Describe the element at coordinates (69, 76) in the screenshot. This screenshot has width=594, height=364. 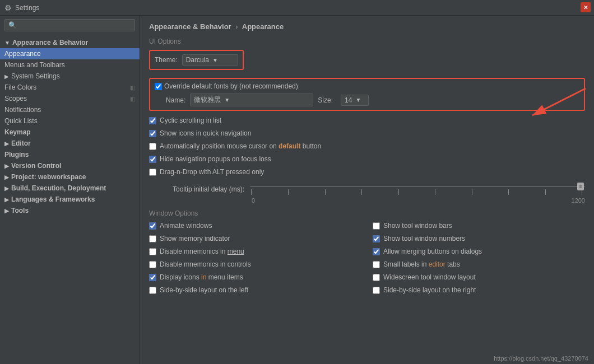
I see `sidebar-item-system-settings: ▶ System Settings` at that location.